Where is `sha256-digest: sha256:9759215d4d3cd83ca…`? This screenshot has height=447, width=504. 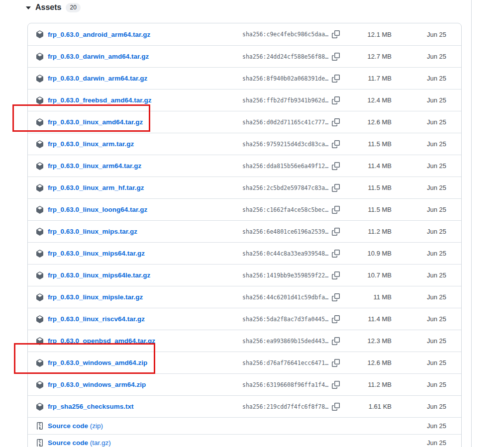
sha256-digest: sha256:9759215d4d3cd83ca… is located at coordinates (286, 144).